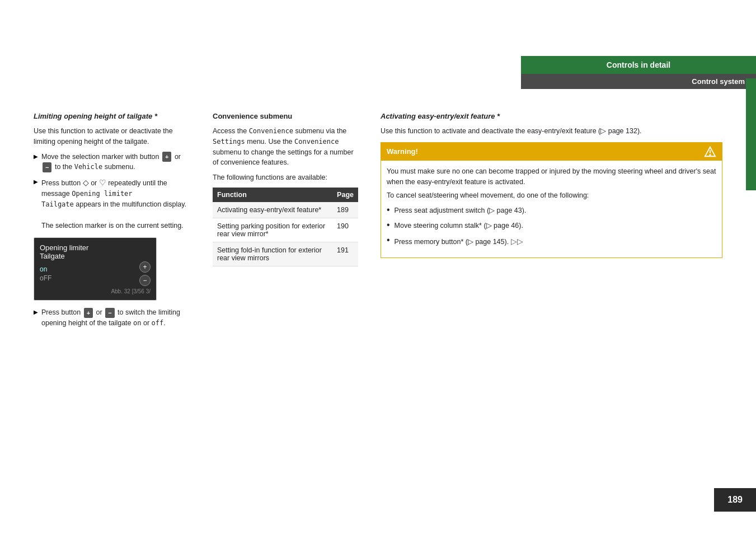 The width and height of the screenshot is (756, 534). I want to click on table-header-row: Function Page, so click(285, 195).